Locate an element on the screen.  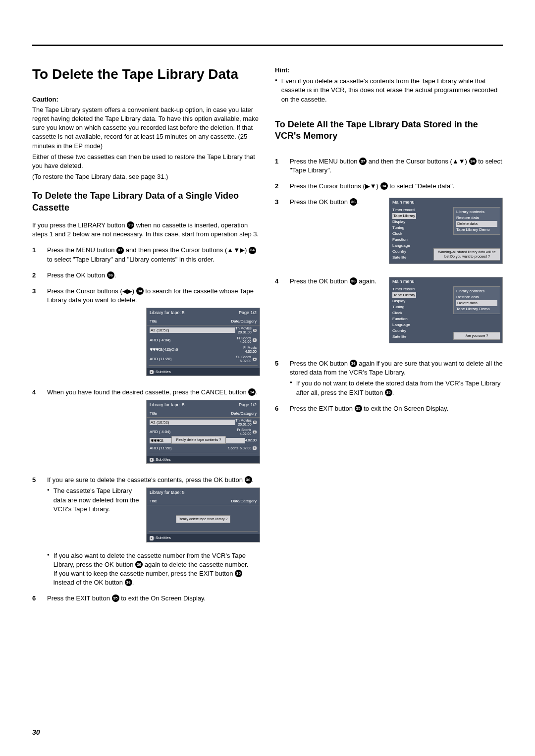
menu-item: Language is located at coordinates (447, 325).